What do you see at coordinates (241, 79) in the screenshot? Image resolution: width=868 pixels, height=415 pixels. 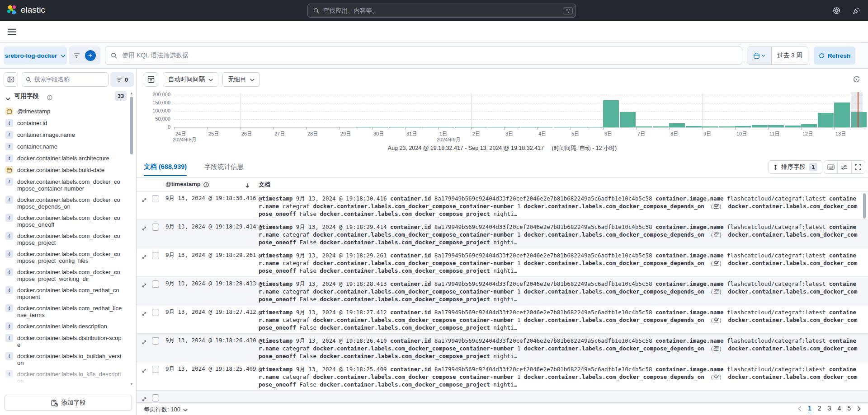 I see `breakdown-dropdown: 无细目` at bounding box center [241, 79].